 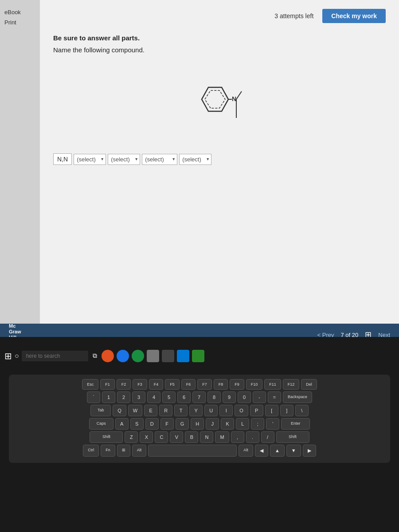 I want to click on key-f7: F7, so click(x=205, y=384).